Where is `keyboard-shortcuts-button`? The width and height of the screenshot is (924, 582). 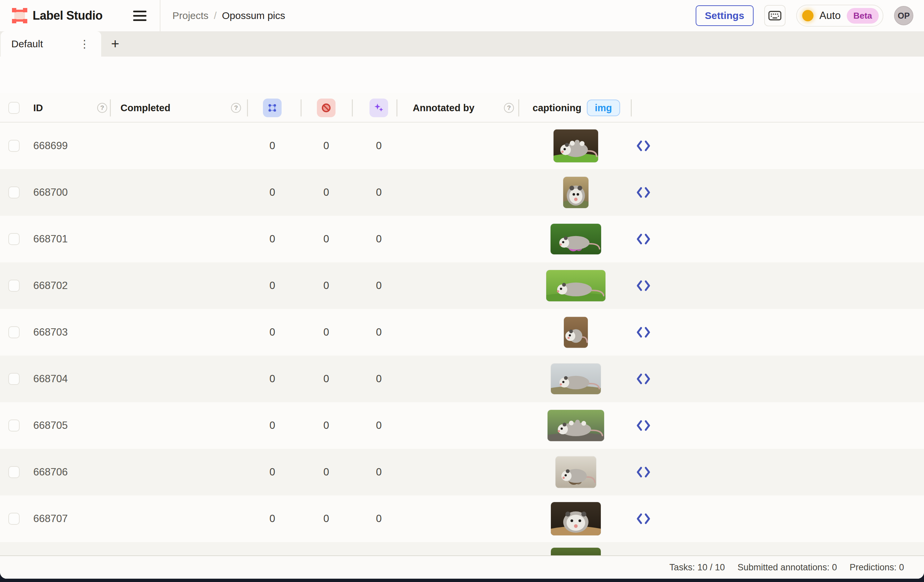 keyboard-shortcuts-button is located at coordinates (775, 16).